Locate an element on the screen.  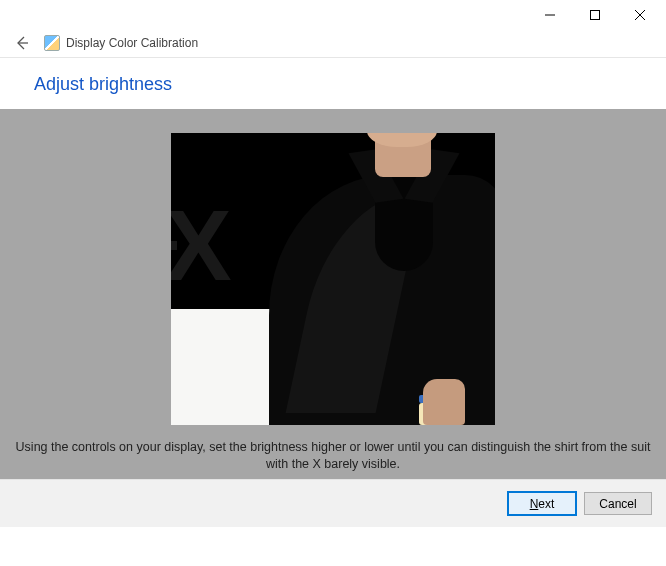
page-heading: Adjust brightness is located at coordinates (333, 84).